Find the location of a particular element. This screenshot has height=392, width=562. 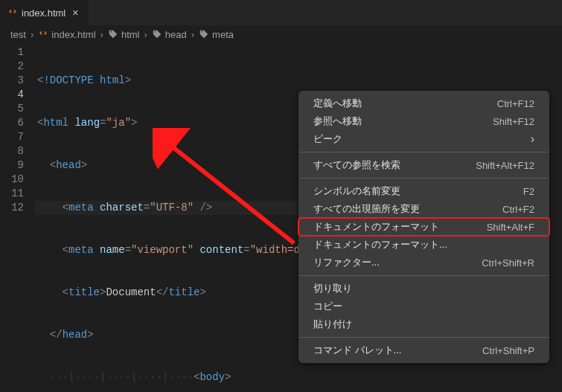

menu-goto-references: 参照へ移動Shift+F12 is located at coordinates (424, 121).